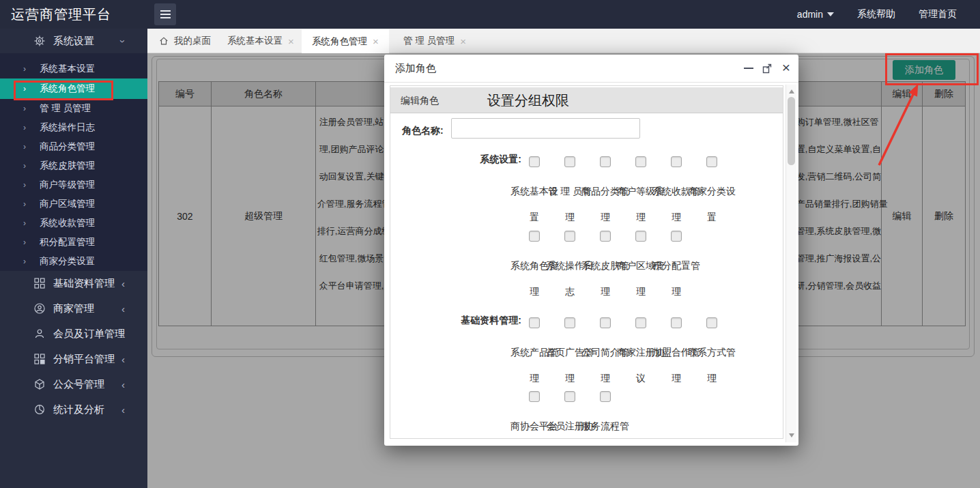 This screenshot has width=980, height=488. I want to click on role-name-input, so click(546, 128).